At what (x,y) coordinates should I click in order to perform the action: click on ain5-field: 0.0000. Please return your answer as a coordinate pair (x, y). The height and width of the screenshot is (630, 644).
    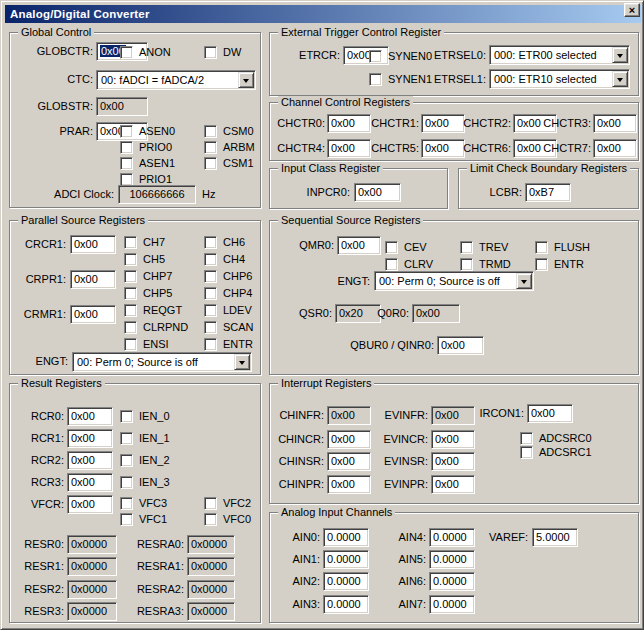
    Looking at the image, I should click on (452, 560).